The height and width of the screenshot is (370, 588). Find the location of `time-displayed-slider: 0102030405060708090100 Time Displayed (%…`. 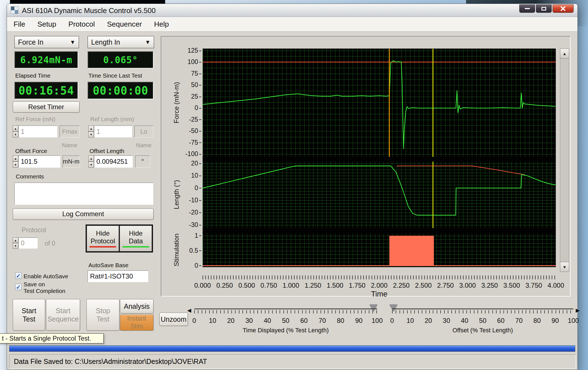

time-displayed-slider: 0102030405060708090100 Time Displayed (%… is located at coordinates (286, 320).